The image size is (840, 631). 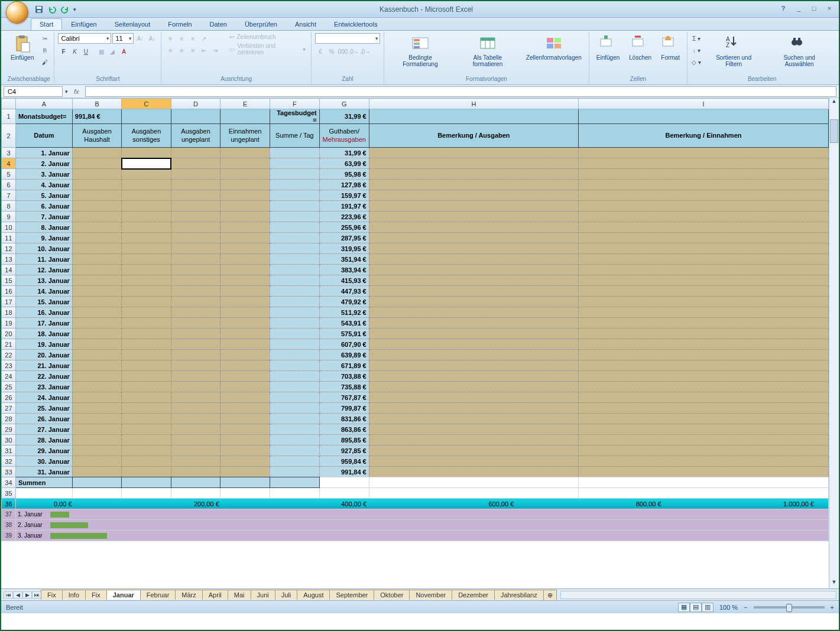 What do you see at coordinates (44, 238) in the screenshot?
I see `cell-date: 9. Januar` at bounding box center [44, 238].